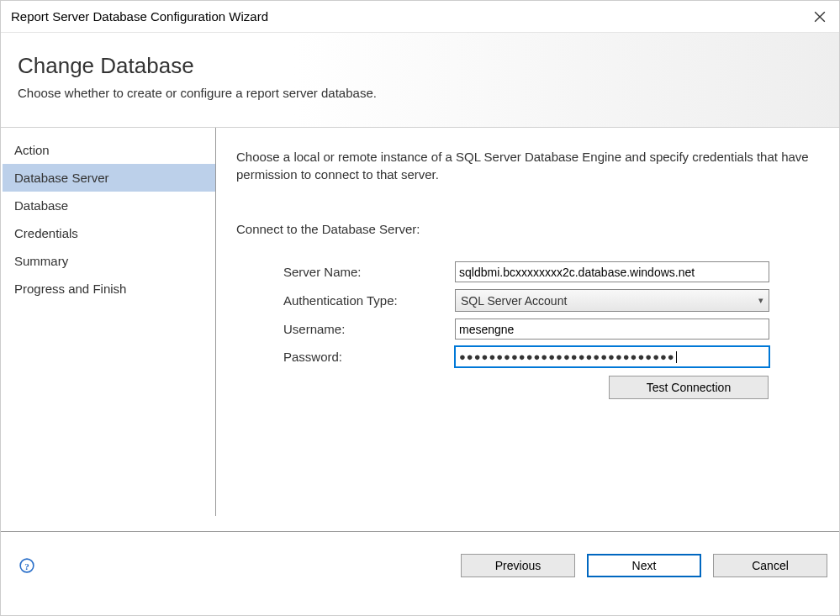 This screenshot has height=616, width=840. I want to click on server-name-label: Server Name:, so click(346, 272).